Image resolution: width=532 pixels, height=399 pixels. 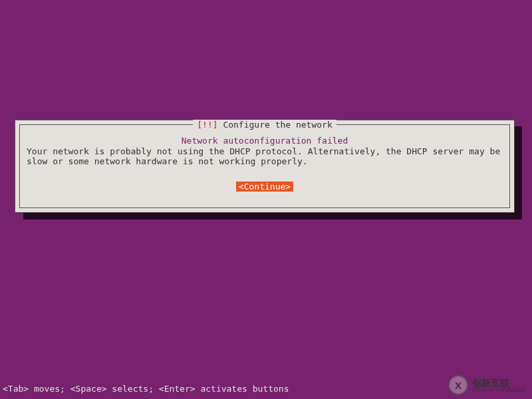 What do you see at coordinates (265, 125) in the screenshot?
I see `dialog-title: [!!] Configure the network` at bounding box center [265, 125].